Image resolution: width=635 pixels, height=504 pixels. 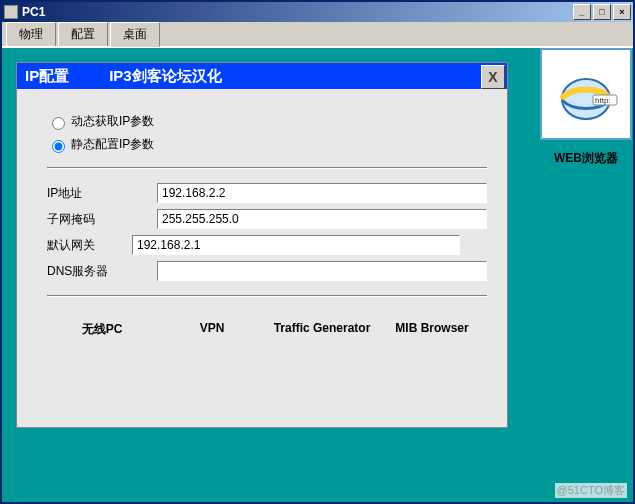 I want to click on bottom-apps: 无线PC VPN Traffic Generator MIB Browser, so click(x=267, y=330).